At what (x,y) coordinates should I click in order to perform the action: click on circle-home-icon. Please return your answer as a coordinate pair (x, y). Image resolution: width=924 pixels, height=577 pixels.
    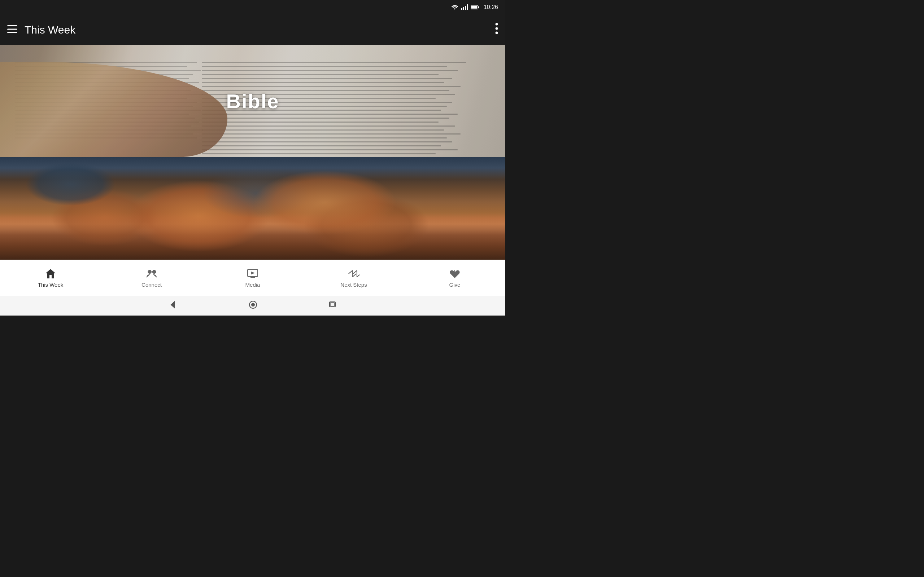
    Looking at the image, I should click on (253, 306).